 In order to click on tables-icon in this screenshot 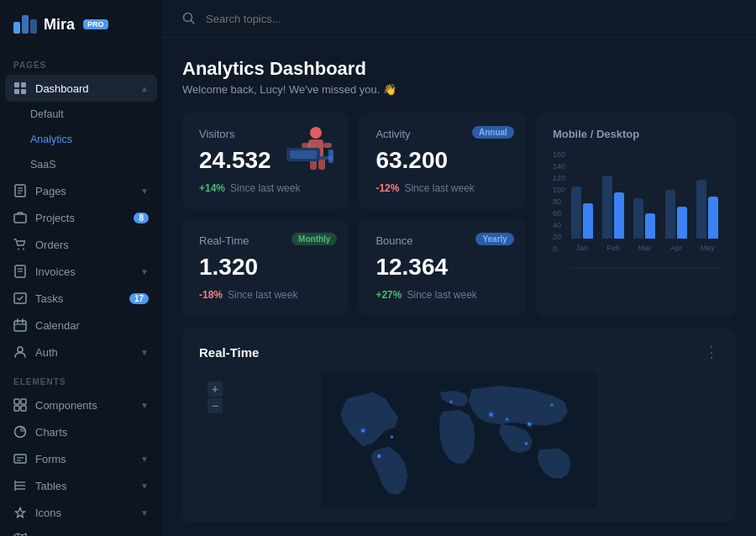, I will do `click(20, 486)`.